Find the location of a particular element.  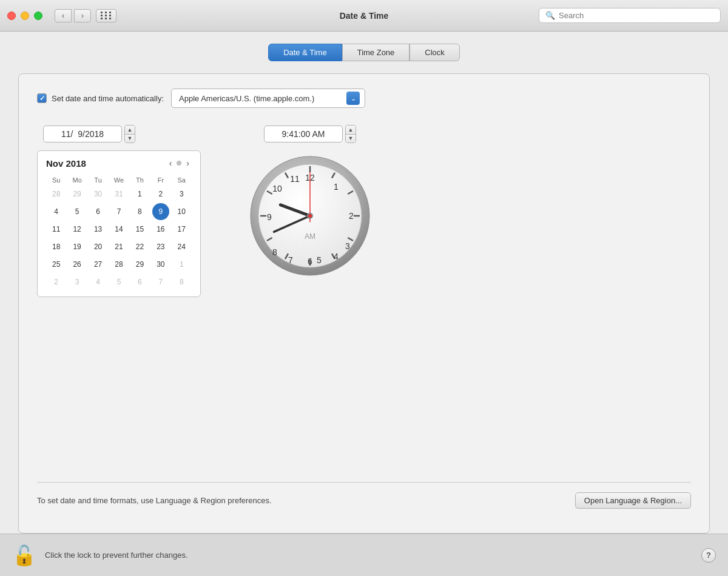

checkmark-icon: ✓ is located at coordinates (42, 98).